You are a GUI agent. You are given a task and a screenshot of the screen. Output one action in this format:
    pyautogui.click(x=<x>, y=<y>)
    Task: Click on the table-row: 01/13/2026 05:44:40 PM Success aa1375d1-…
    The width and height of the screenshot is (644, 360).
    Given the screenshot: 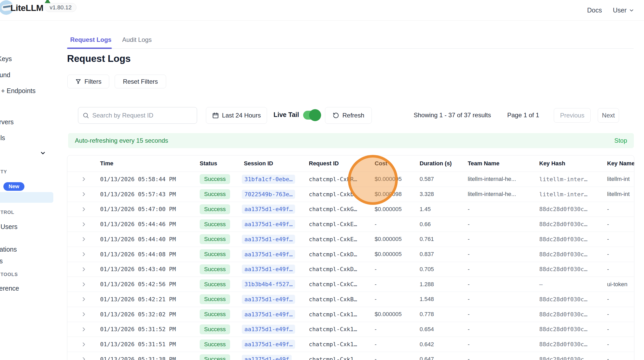 What is the action you would take?
    pyautogui.click(x=351, y=239)
    